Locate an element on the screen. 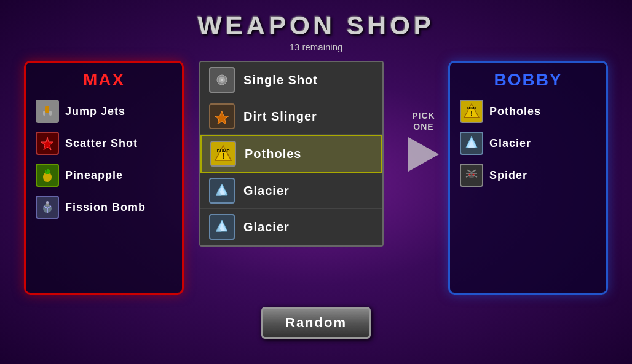 This screenshot has width=632, height=364. bobby-spider-label: Spider is located at coordinates (508, 176).